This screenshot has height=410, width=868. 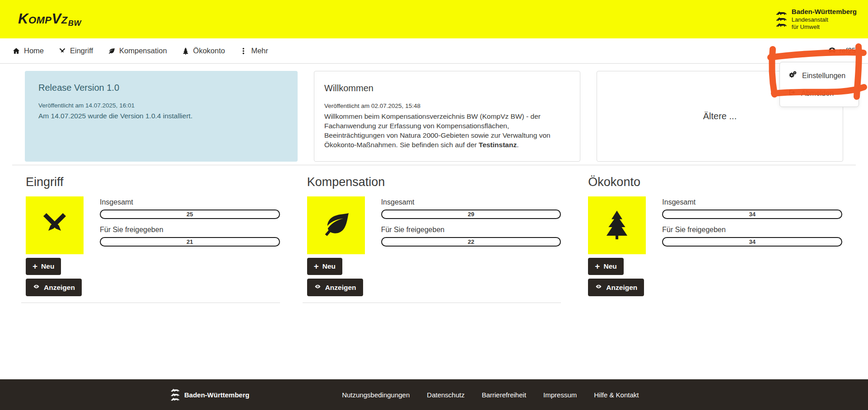 I want to click on card-welcome: Willkommen Veröffentlicht am 02.07.2025,…, so click(x=447, y=116).